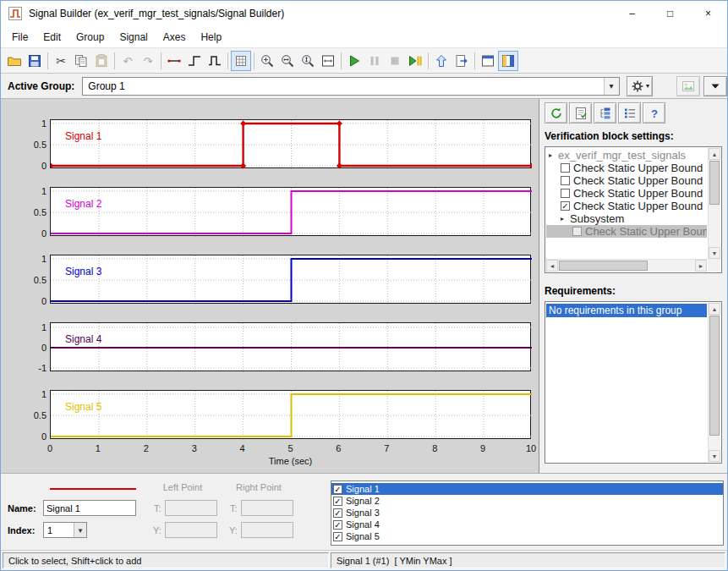  I want to click on paste-button, so click(101, 61).